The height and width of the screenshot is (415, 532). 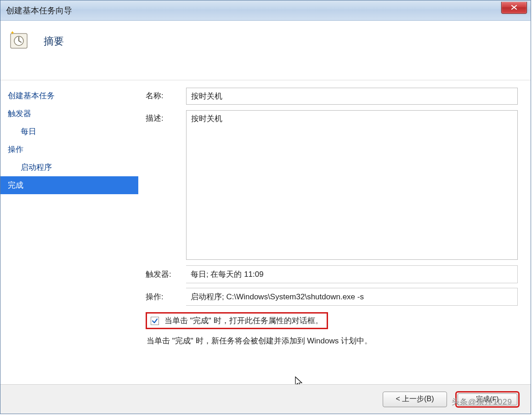 What do you see at coordinates (39, 11) in the screenshot?
I see `window-title: 创建基本任务向导` at bounding box center [39, 11].